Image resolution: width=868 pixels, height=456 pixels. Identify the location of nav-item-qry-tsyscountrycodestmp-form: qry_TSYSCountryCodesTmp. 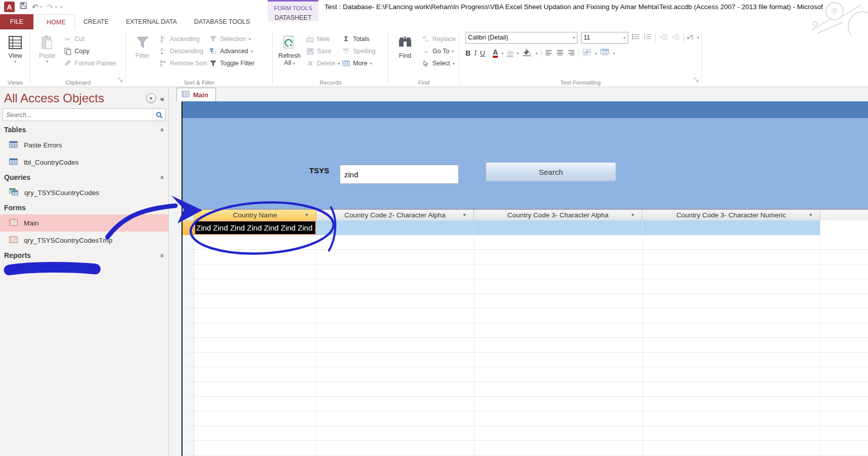
(84, 240).